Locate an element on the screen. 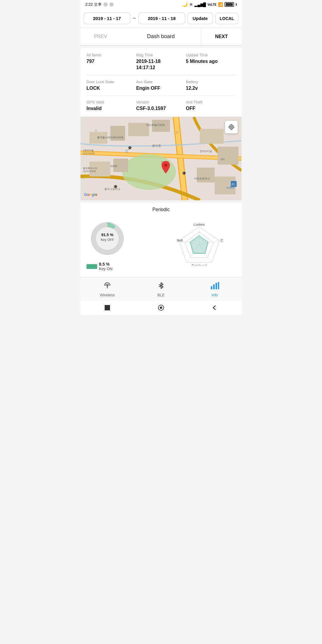  android-stop-button is located at coordinates (107, 308).